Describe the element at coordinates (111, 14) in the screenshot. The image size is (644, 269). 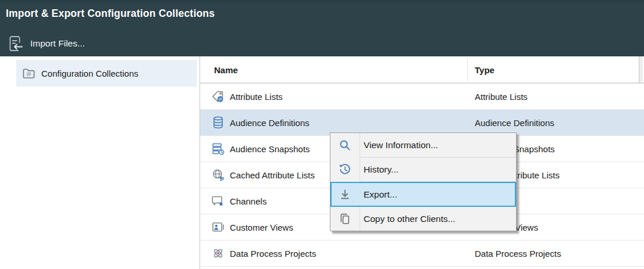
I see `page-title: Import & Export Configuration Collection…` at that location.